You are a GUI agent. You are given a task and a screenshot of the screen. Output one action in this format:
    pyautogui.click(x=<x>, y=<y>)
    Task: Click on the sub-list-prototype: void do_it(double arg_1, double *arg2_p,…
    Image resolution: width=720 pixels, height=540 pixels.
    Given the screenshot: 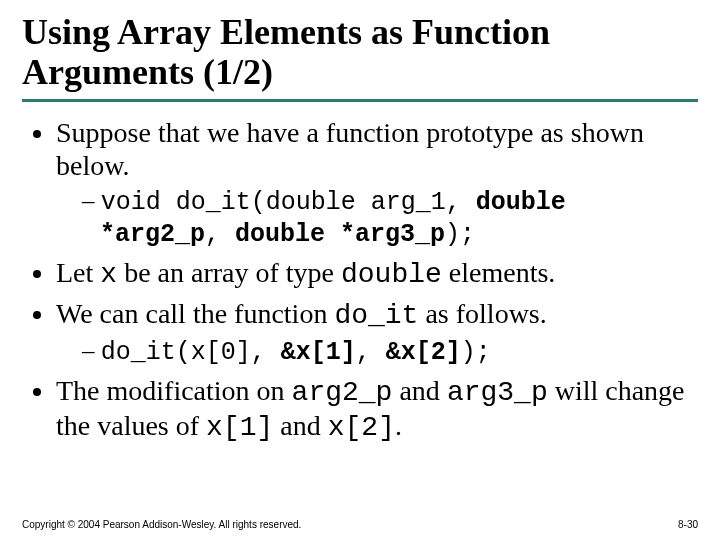 What is the action you would take?
    pyautogui.click(x=377, y=218)
    